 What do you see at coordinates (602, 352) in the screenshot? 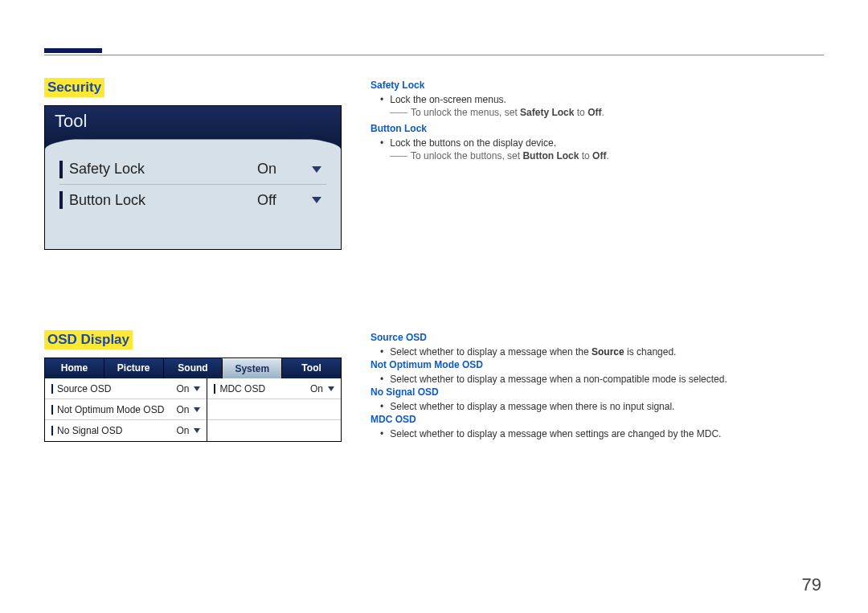
I see `bullet-text: • Select whether to display a message wh…` at bounding box center [602, 352].